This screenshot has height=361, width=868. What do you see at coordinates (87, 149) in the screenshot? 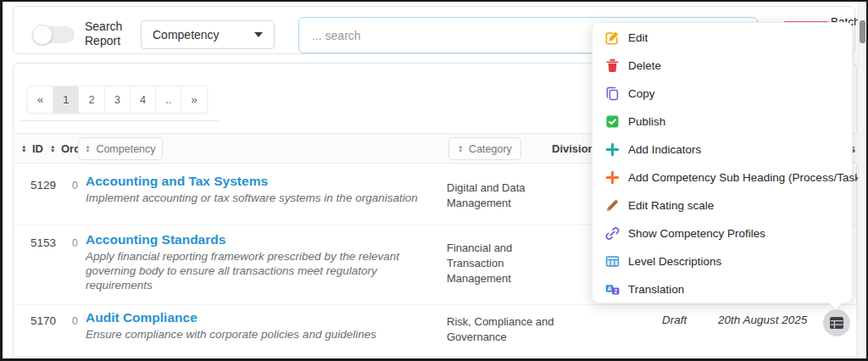
I see `sort-competency-icon` at bounding box center [87, 149].